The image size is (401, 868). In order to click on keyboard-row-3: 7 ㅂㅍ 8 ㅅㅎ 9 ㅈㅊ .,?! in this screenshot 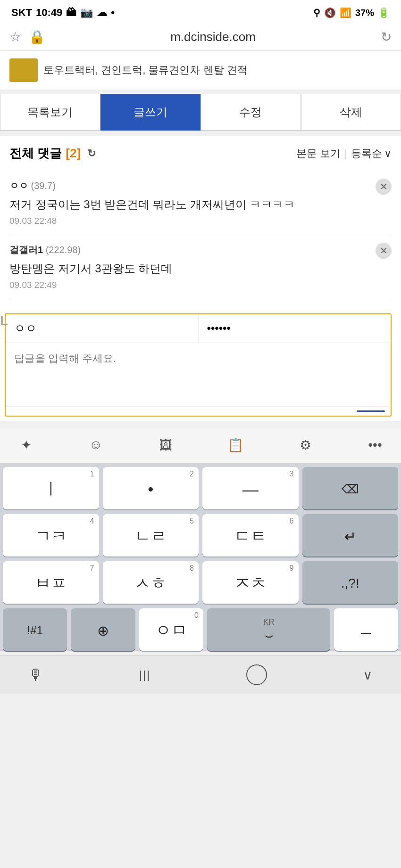, I will do `click(200, 582)`.